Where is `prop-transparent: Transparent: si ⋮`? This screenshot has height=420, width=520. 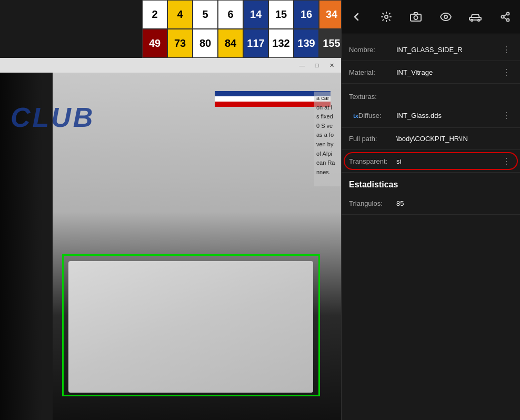
prop-transparent: Transparent: si ⋮ is located at coordinates (431, 161).